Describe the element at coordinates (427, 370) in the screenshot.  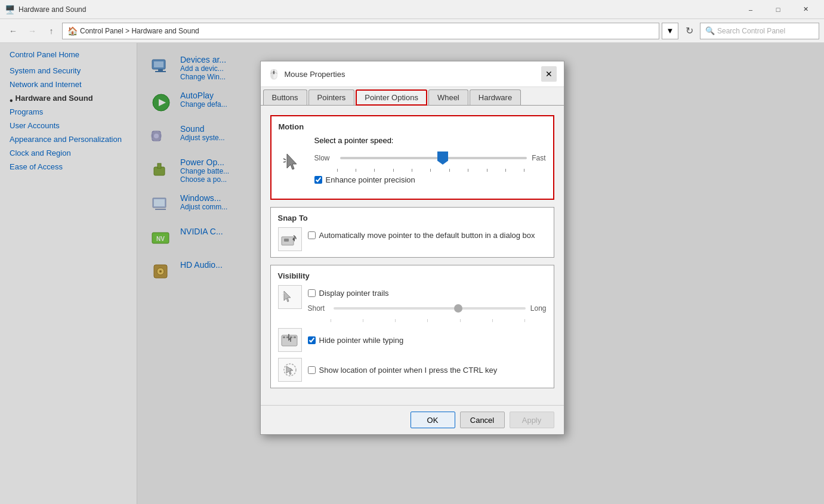
I see `show-location-checkbox-row: Show location of pointer when I press th…` at that location.